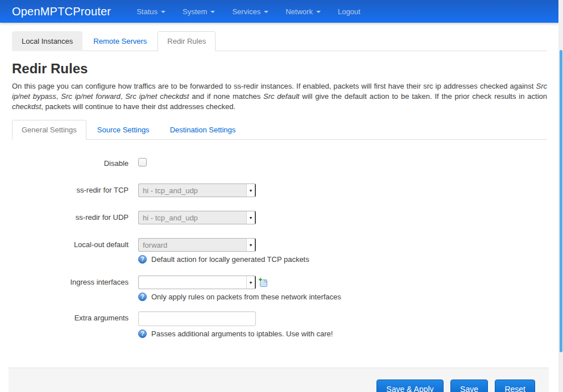  Describe the element at coordinates (561, 196) in the screenshot. I see `scrollbar-track` at that location.